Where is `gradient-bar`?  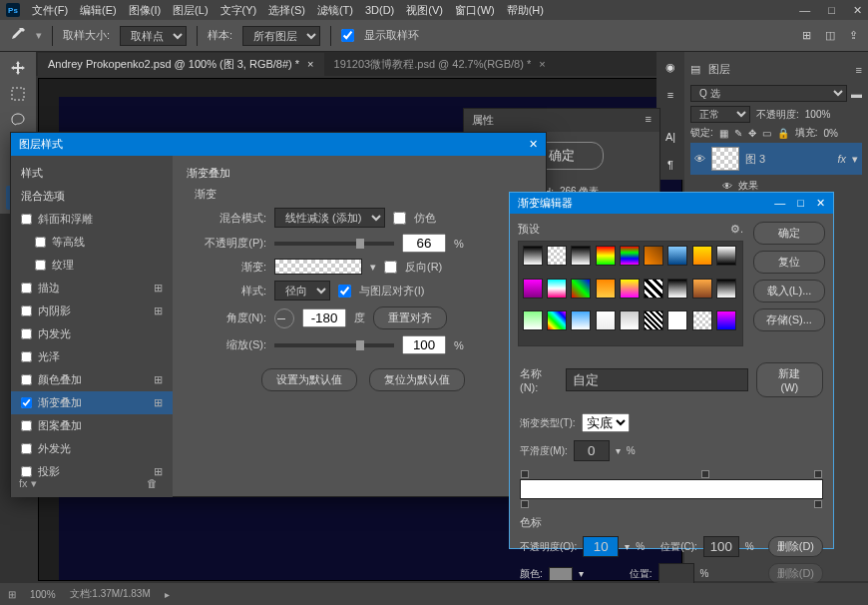
gradient-bar is located at coordinates (671, 489).